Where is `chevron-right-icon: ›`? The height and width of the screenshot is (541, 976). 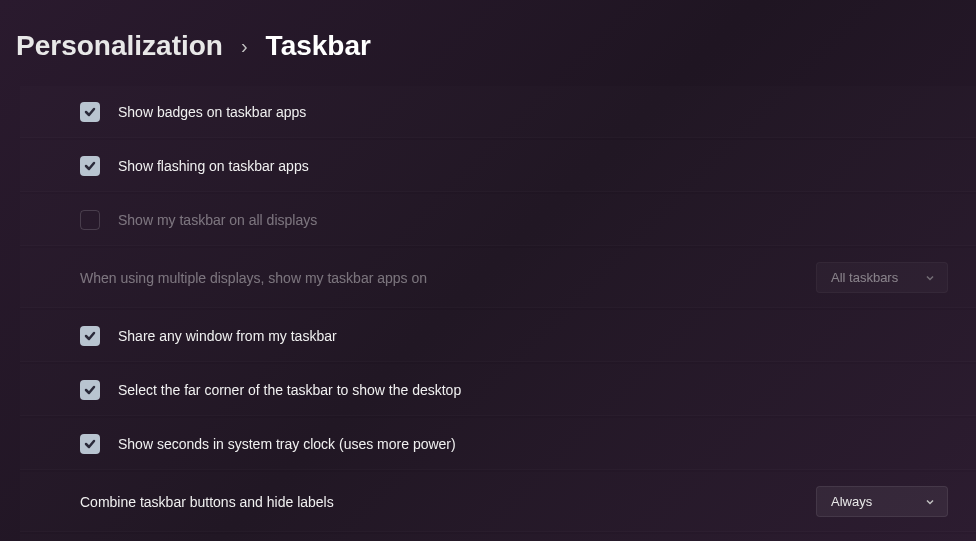 chevron-right-icon: › is located at coordinates (244, 46).